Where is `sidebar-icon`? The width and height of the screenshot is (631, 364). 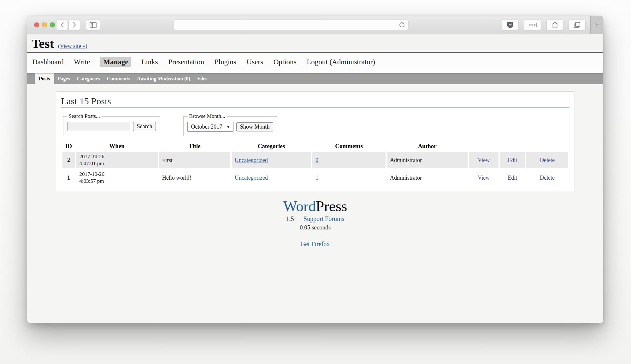
sidebar-icon is located at coordinates (93, 25).